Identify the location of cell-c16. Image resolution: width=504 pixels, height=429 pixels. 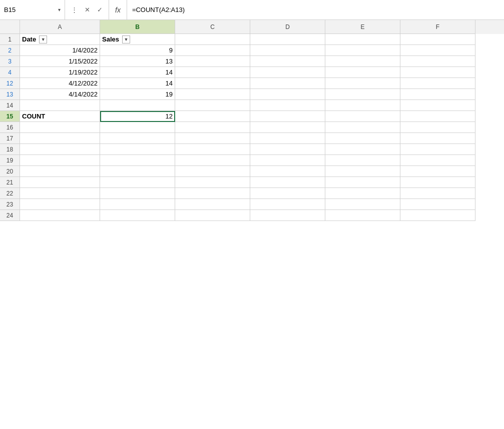
(213, 128).